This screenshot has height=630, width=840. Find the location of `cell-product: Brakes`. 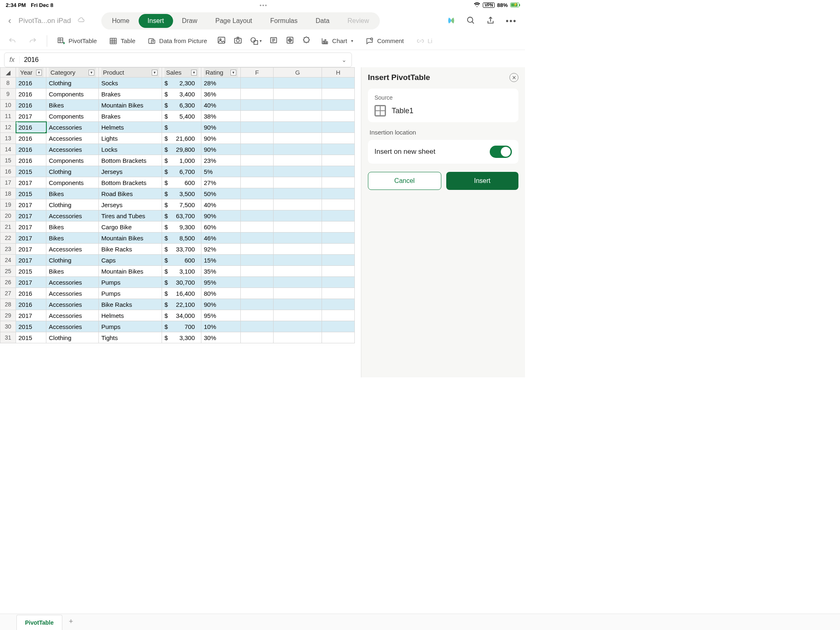

cell-product: Brakes is located at coordinates (130, 94).